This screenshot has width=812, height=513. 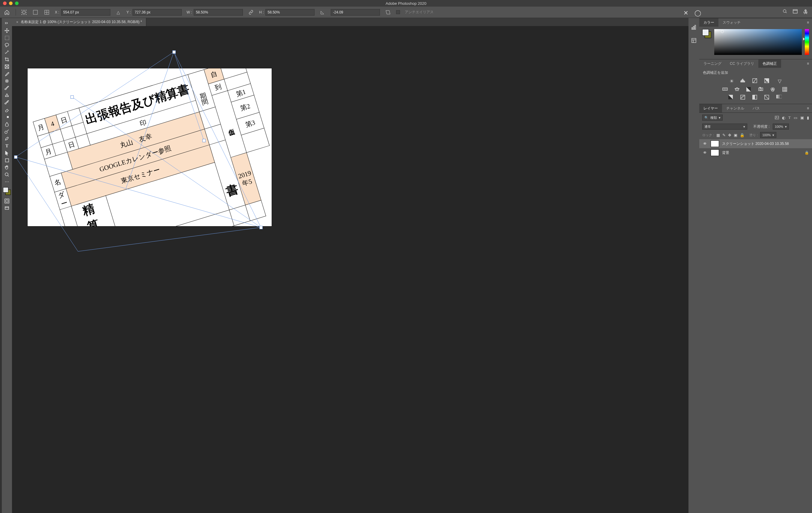 I want to click on crop-tool, so click(x=7, y=59).